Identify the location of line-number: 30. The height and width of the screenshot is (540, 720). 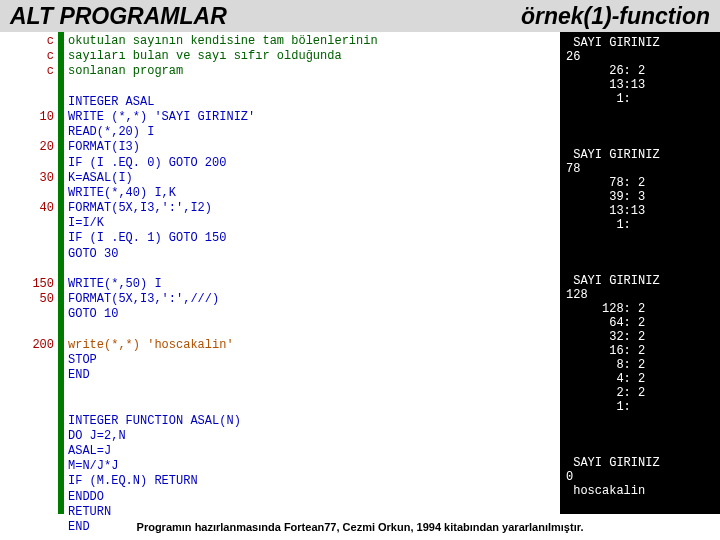
(27, 178).